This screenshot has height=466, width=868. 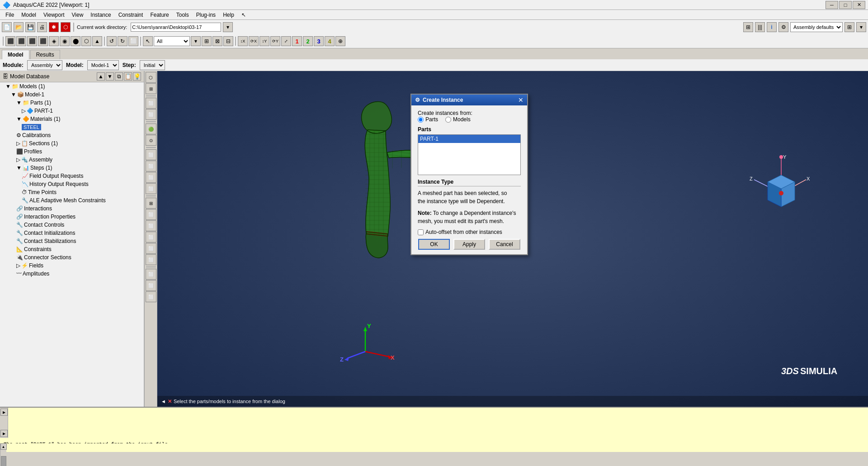 What do you see at coordinates (152, 65) in the screenshot?
I see `step-select: Initial` at bounding box center [152, 65].